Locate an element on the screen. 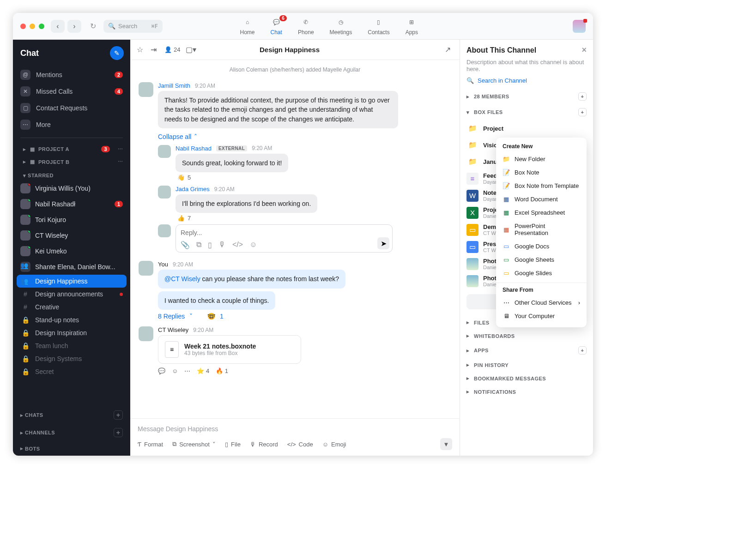 The image size is (739, 560). maximize-window-icon is located at coordinates (42, 26).